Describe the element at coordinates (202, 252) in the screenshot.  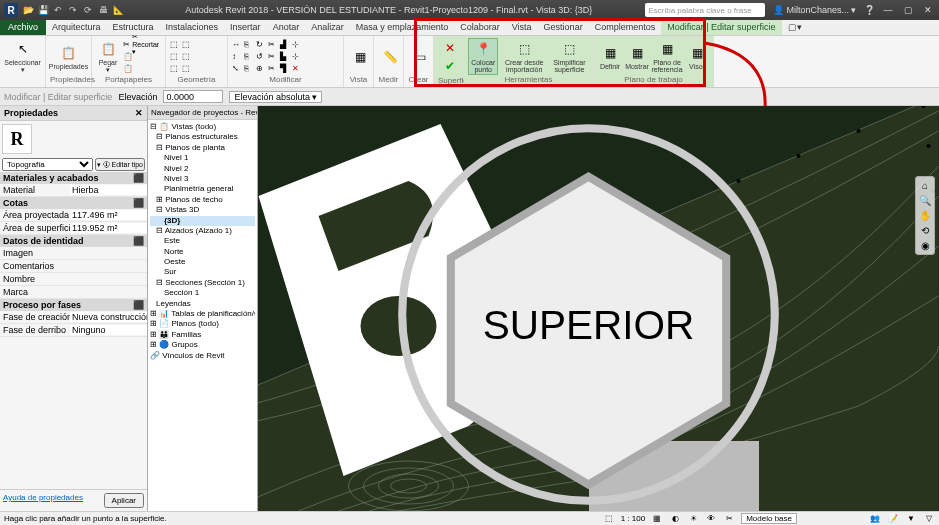
I see `tree-item: Norte` at that location.